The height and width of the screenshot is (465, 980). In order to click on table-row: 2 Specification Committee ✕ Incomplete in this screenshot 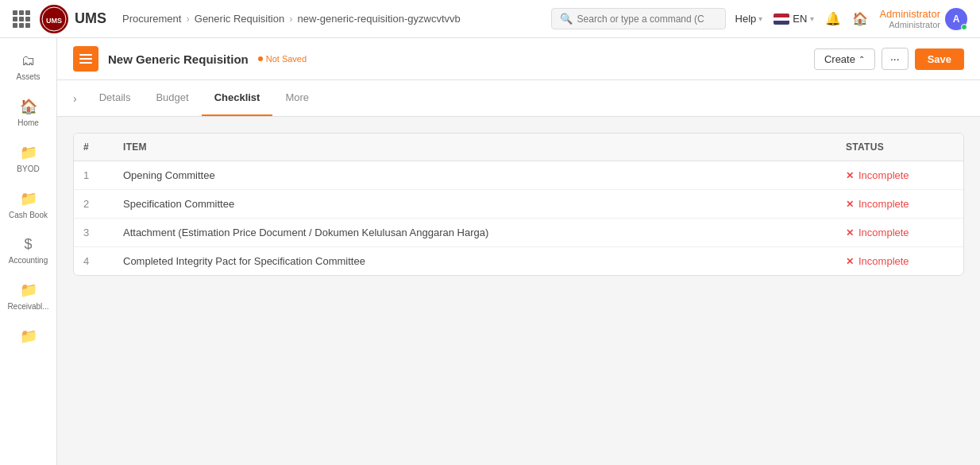, I will do `click(519, 204)`.